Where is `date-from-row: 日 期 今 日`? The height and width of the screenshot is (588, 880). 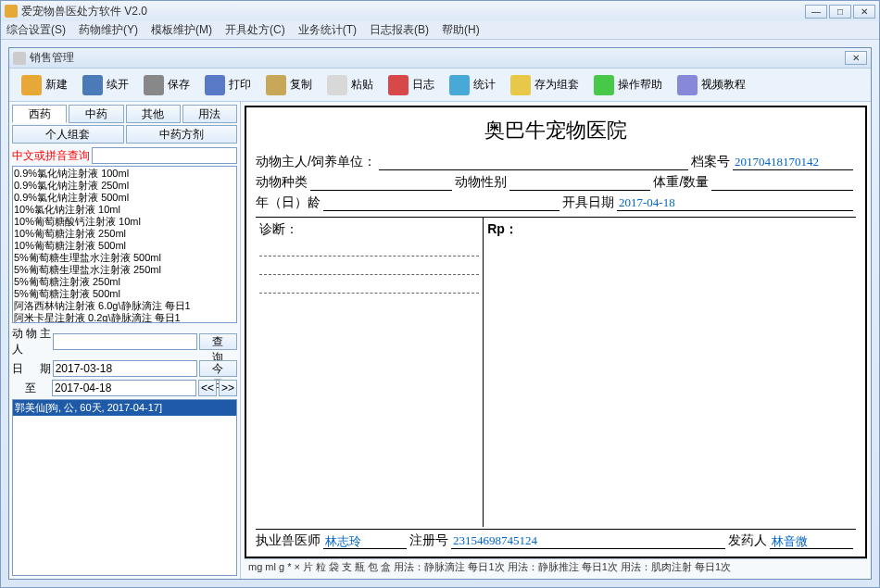 date-from-row: 日 期 今 日 is located at coordinates (124, 369).